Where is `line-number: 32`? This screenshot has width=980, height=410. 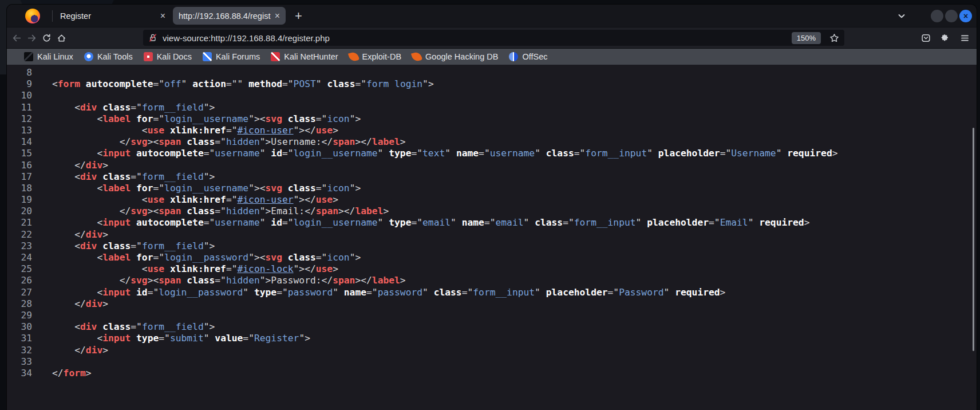
line-number: 32 is located at coordinates (19, 350).